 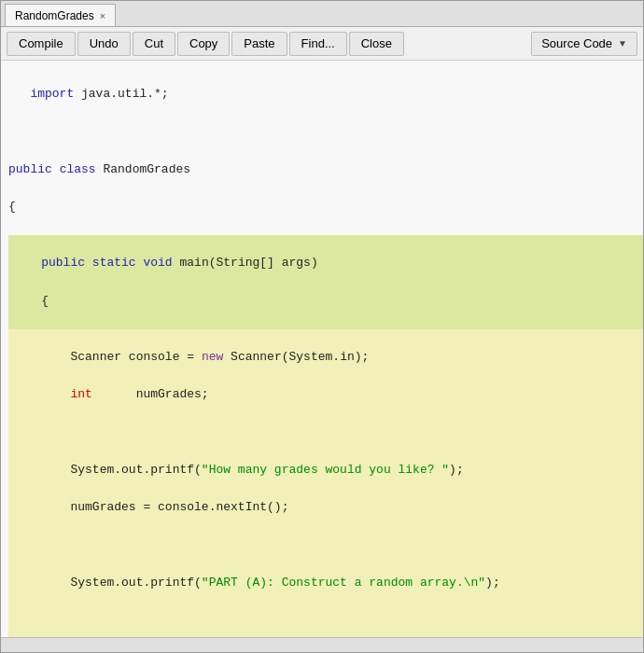 I want to click on tab-random-grades: RandomGrades ×, so click(x=60, y=15).